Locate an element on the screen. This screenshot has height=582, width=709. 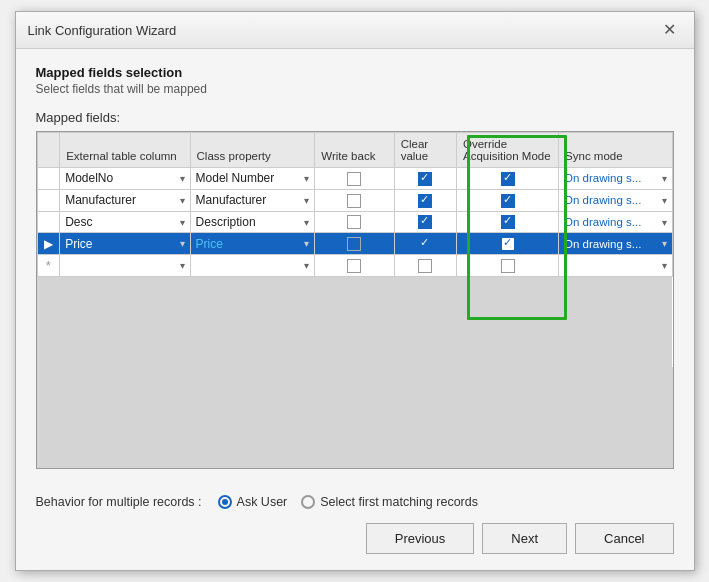
th-row-indicator is located at coordinates (48, 150).